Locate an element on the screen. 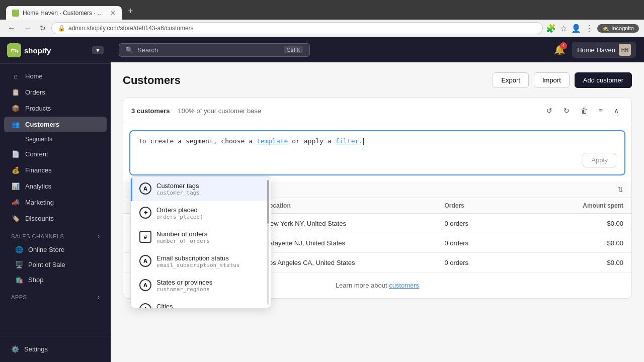  template-link: template is located at coordinates (273, 141).